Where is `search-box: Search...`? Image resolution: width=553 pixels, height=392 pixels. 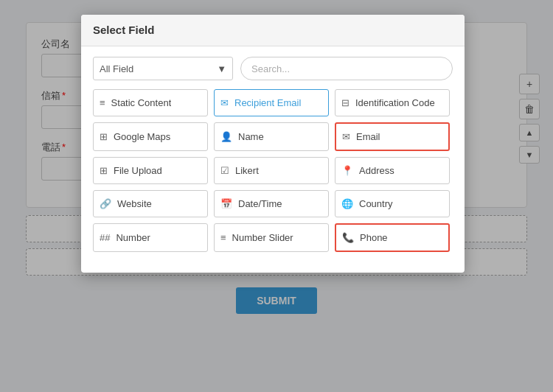 search-box: Search... is located at coordinates (347, 69).